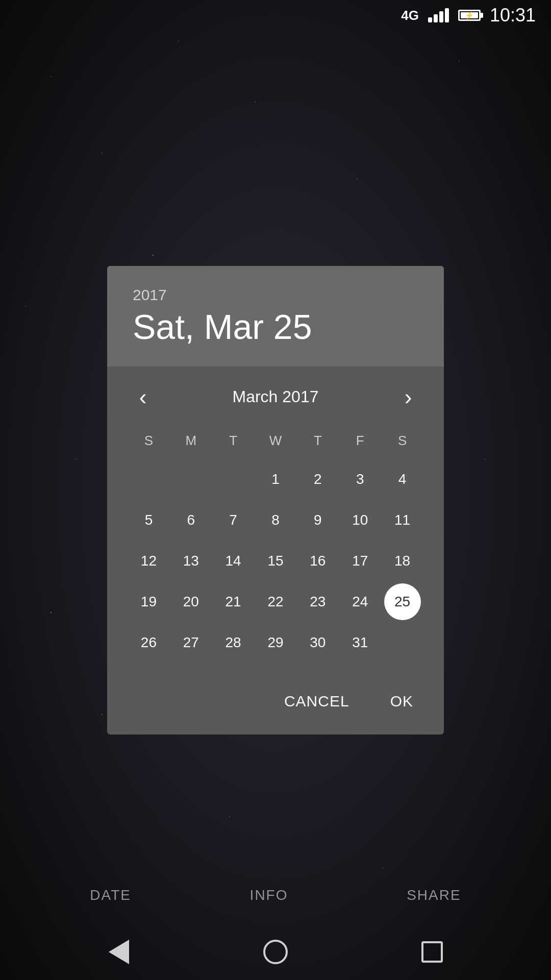 The width and height of the screenshot is (551, 980). What do you see at coordinates (360, 479) in the screenshot?
I see `cal-day-3: 3` at bounding box center [360, 479].